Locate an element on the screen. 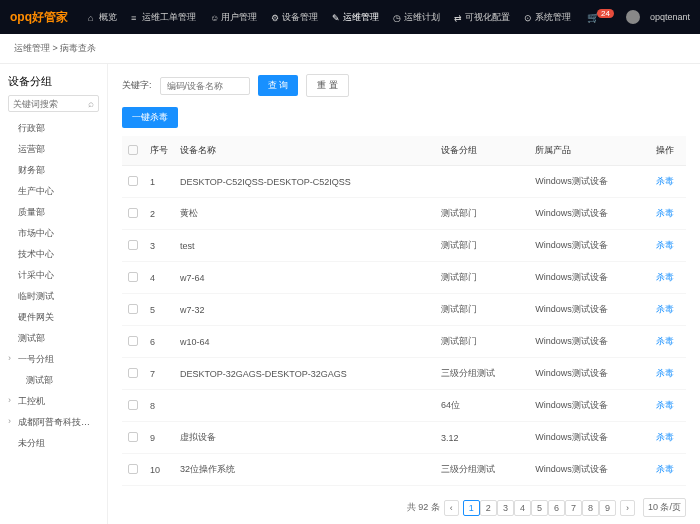 The width and height of the screenshot is (700, 524). page-number: 7 is located at coordinates (574, 508).